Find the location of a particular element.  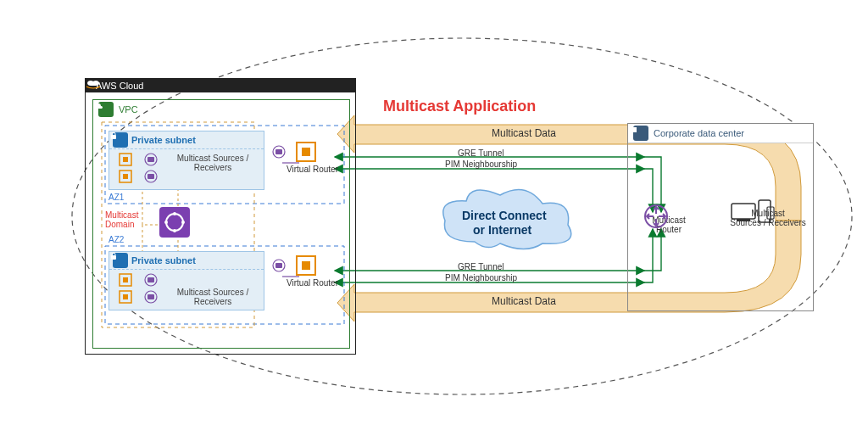

corp-label: Corporate data center is located at coordinates (698, 133).